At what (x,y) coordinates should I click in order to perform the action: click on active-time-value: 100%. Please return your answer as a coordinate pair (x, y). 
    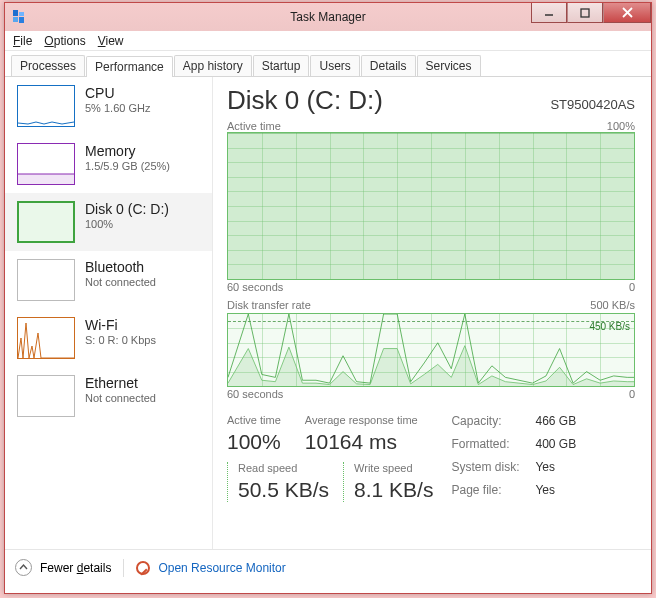
    Looking at the image, I should click on (254, 442).